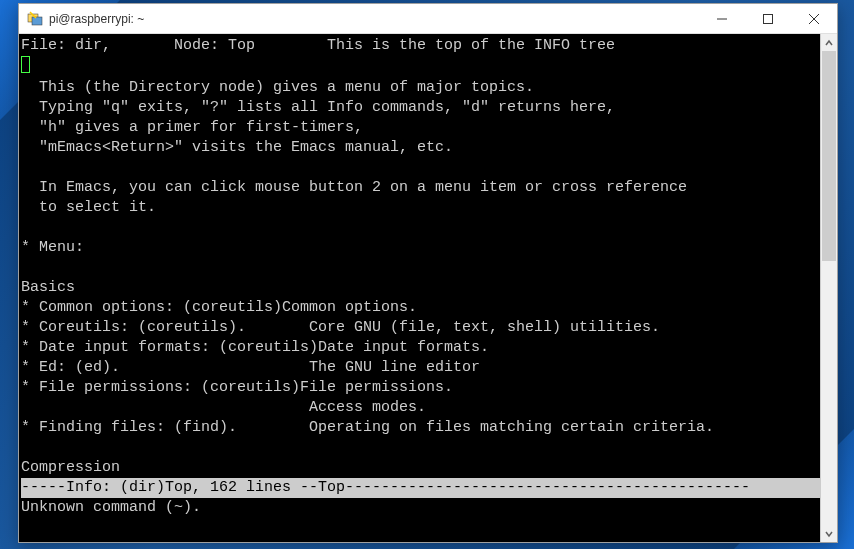 This screenshot has height=549, width=854. What do you see at coordinates (52, 248) in the screenshot?
I see `menu-label: * Menu:` at bounding box center [52, 248].